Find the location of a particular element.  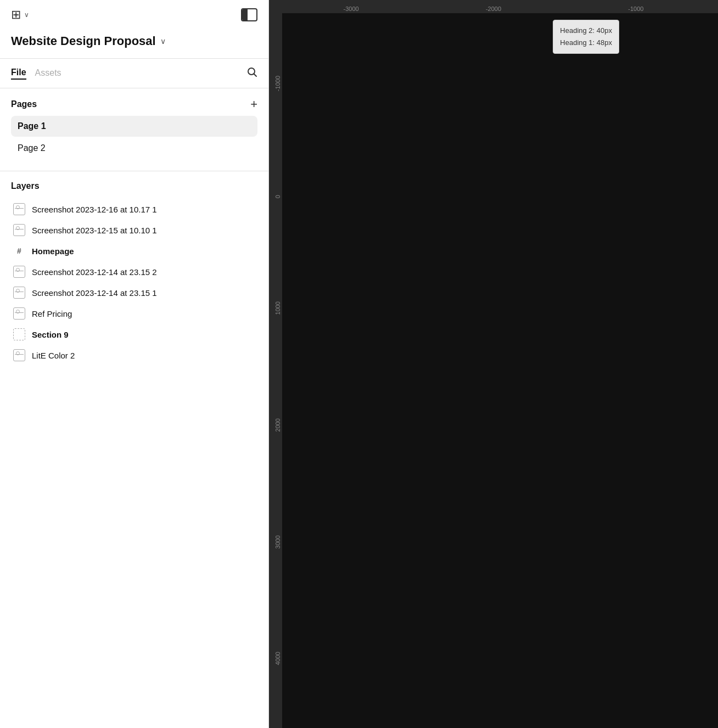

ruler-left-inner: -1000 0 1000 2000 3000 4000 is located at coordinates (278, 371).